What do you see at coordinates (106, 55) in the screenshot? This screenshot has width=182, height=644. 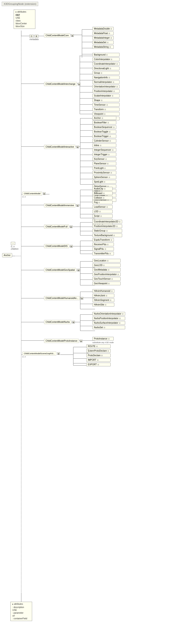 I see `leaf-background: Background⊞` at bounding box center [106, 55].